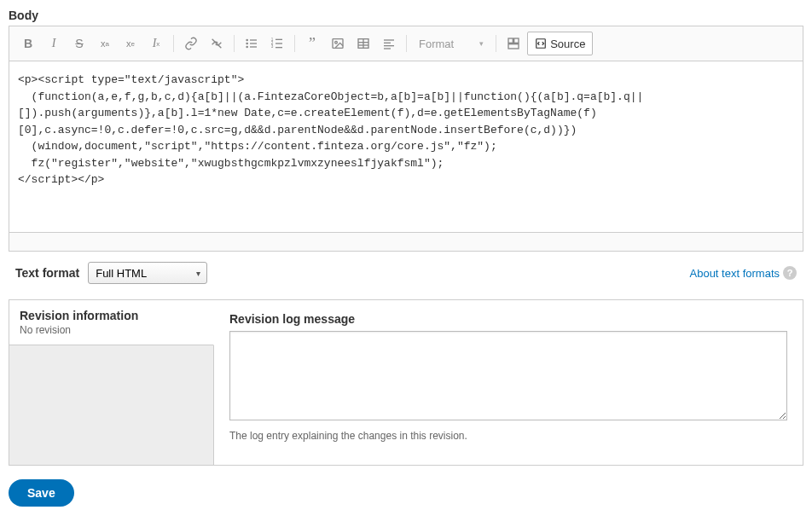 This screenshot has height=510, width=812. Describe the element at coordinates (338, 43) in the screenshot. I see `image-button` at that location.